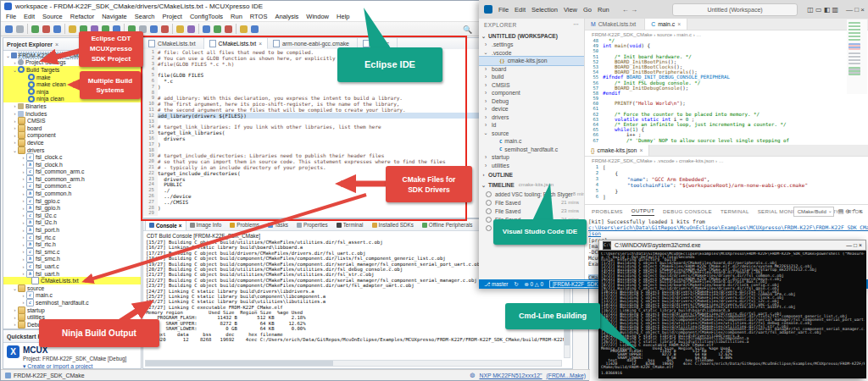 This screenshot has width=868, height=381. I want to click on tree-item: › h fsl_uart.h, so click(72, 274).